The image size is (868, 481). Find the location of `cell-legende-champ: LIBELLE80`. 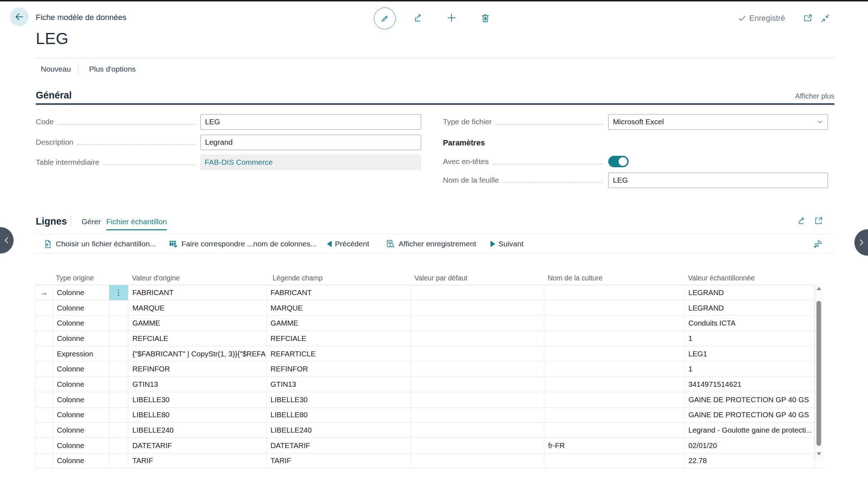

cell-legende-champ: LIBELLE80 is located at coordinates (338, 415).